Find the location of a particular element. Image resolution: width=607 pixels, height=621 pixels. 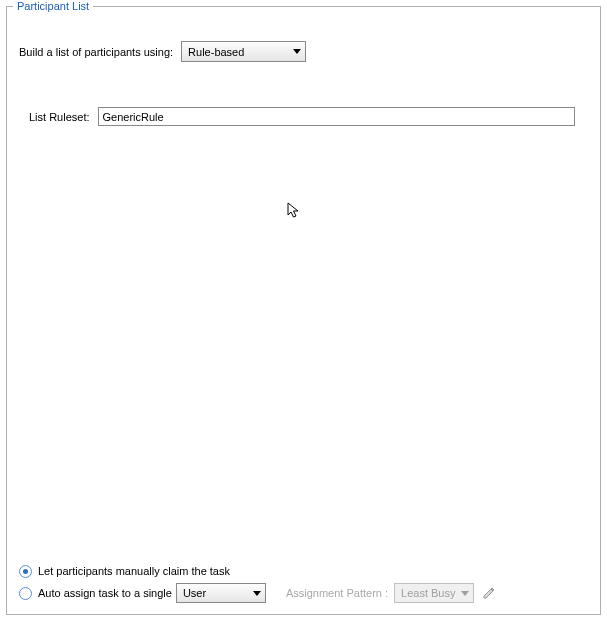

ruleset-input is located at coordinates (336, 116).